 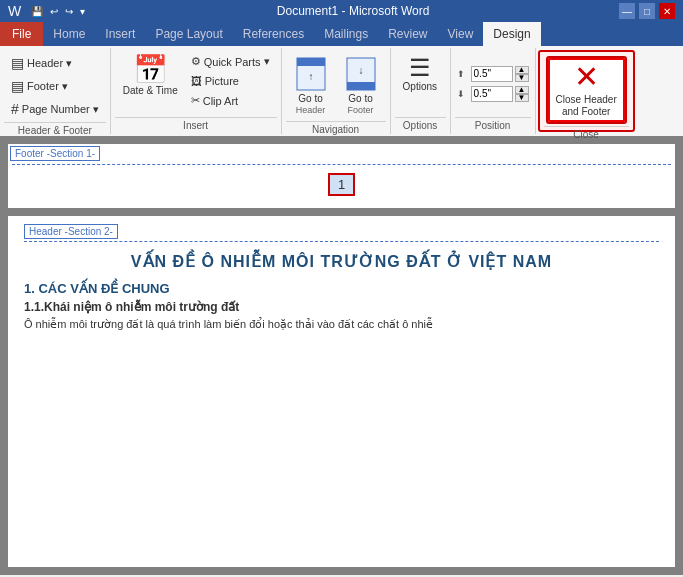 I want to click on close-group-label: Close, so click(x=586, y=134).